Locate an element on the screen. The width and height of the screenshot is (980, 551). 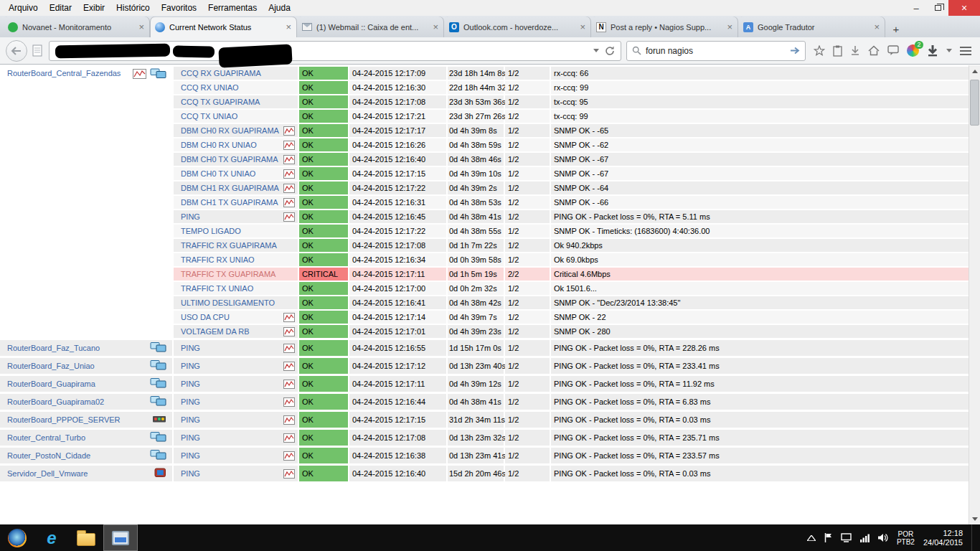
addons-icon: 2 is located at coordinates (913, 50).